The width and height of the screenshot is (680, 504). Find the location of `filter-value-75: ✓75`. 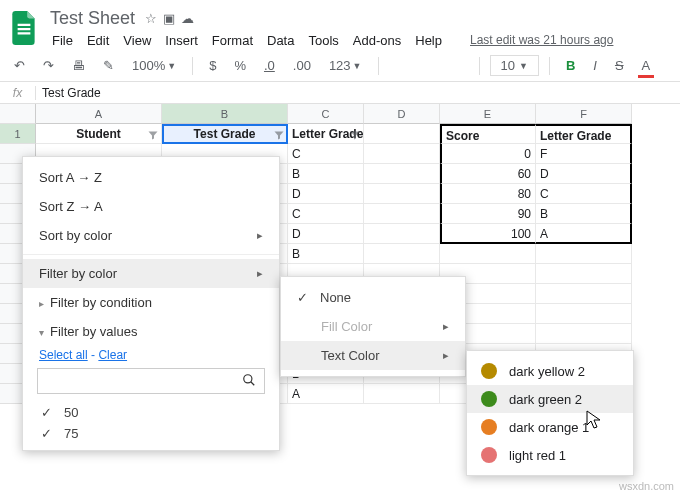

filter-value-75: ✓75 is located at coordinates (151, 434).